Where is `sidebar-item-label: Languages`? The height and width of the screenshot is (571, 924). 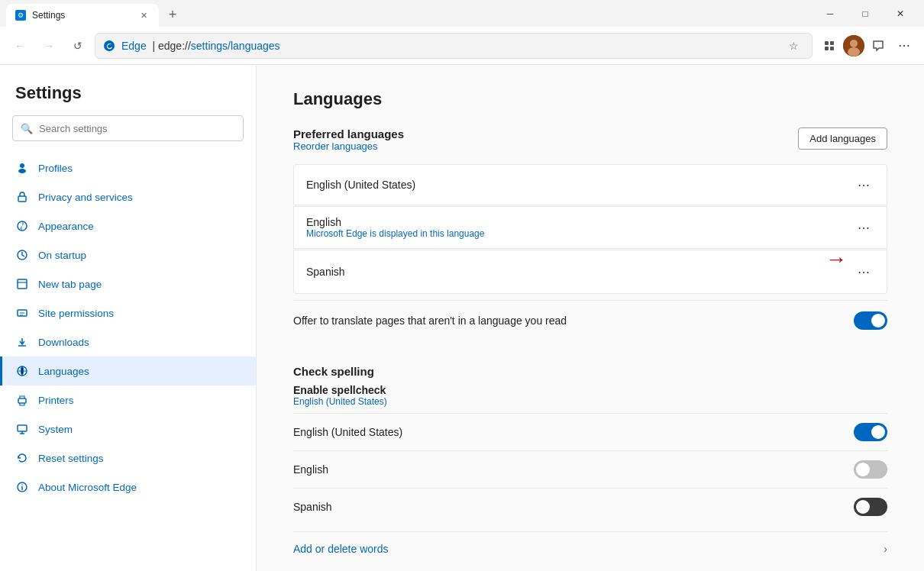 sidebar-item-label: Languages is located at coordinates (64, 371).